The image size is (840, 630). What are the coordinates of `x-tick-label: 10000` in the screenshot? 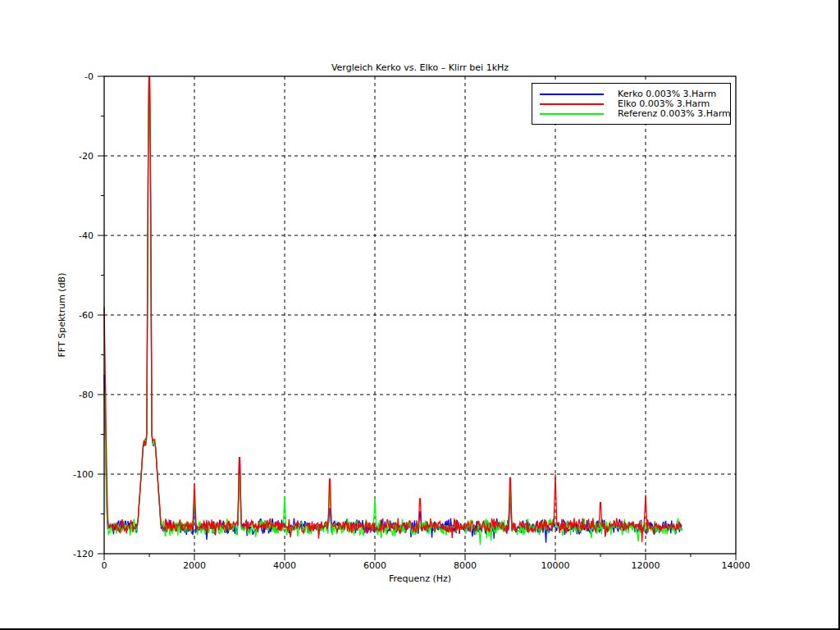 It's located at (556, 566).